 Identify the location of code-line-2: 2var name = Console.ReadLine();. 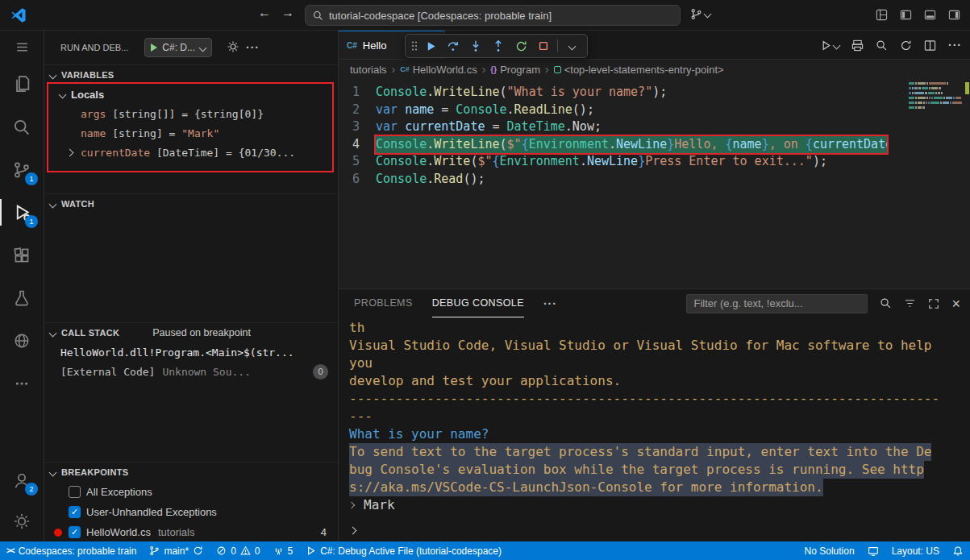
(655, 110).